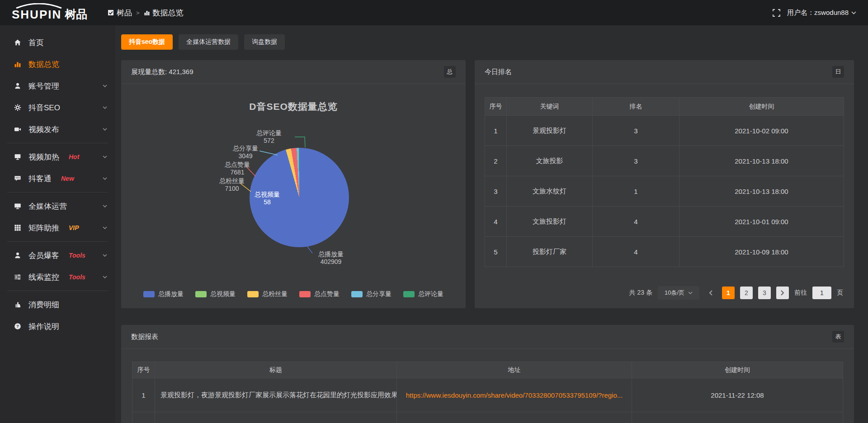 The width and height of the screenshot is (868, 423). Describe the element at coordinates (665, 221) in the screenshot. I see `table-row: 4文旅投影灯42021-10-01 09:00` at that location.